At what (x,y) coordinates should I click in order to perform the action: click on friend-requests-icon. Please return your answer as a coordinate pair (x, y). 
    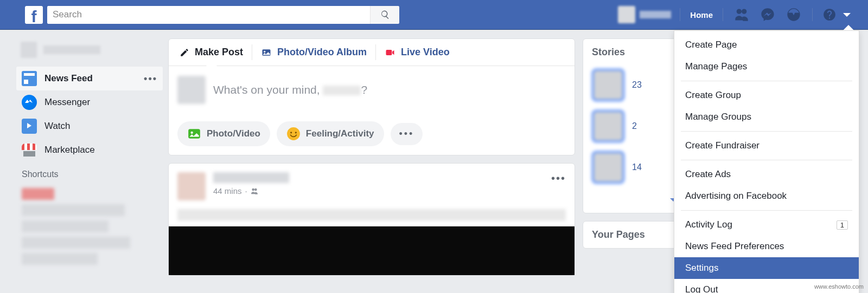
    Looking at the image, I should click on (742, 15).